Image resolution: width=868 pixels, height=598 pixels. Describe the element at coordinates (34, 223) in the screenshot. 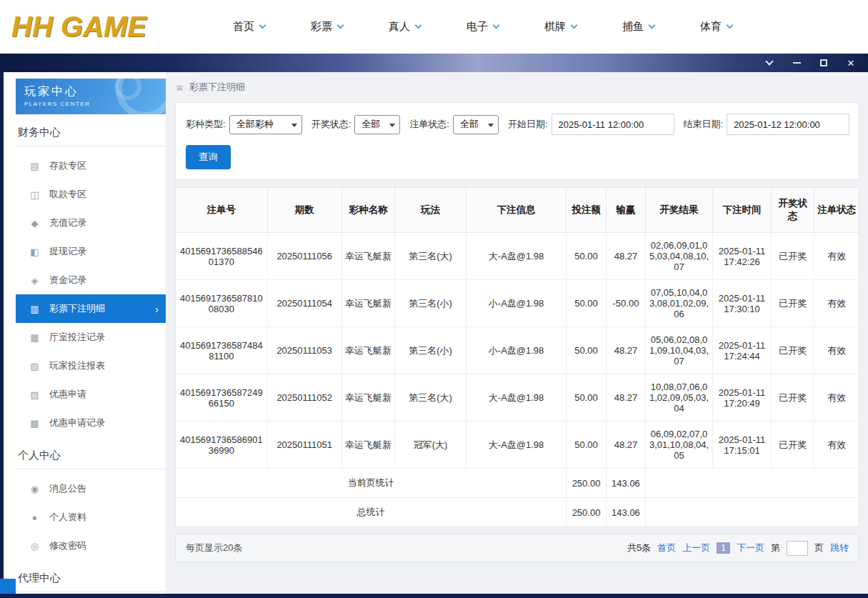

I see `recharge-record-icon: ◆` at that location.